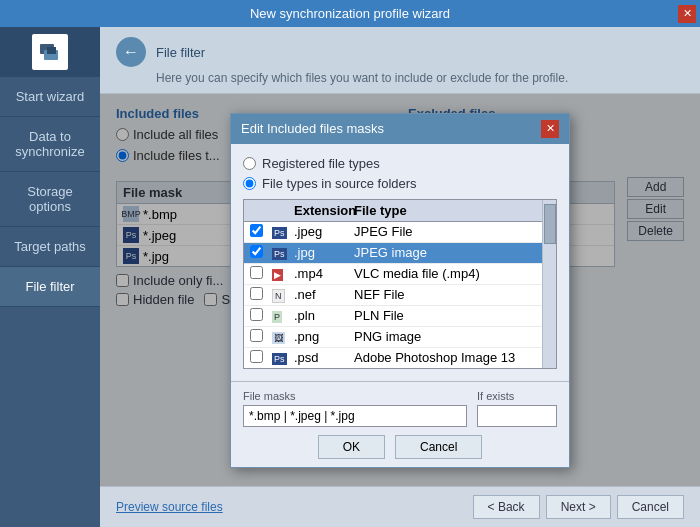 This screenshot has width=700, height=527. Describe the element at coordinates (50, 52) in the screenshot. I see `sidebar-logo` at that location.